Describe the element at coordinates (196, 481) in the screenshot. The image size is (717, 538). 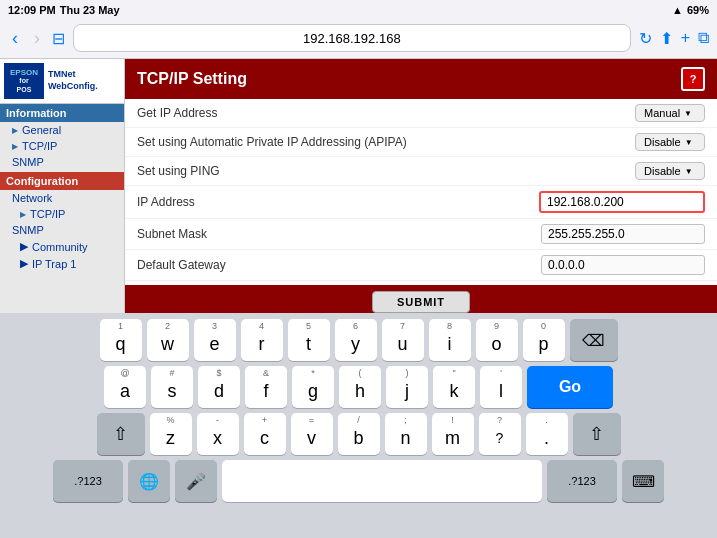
I see `mic-key: 🎤` at that location.